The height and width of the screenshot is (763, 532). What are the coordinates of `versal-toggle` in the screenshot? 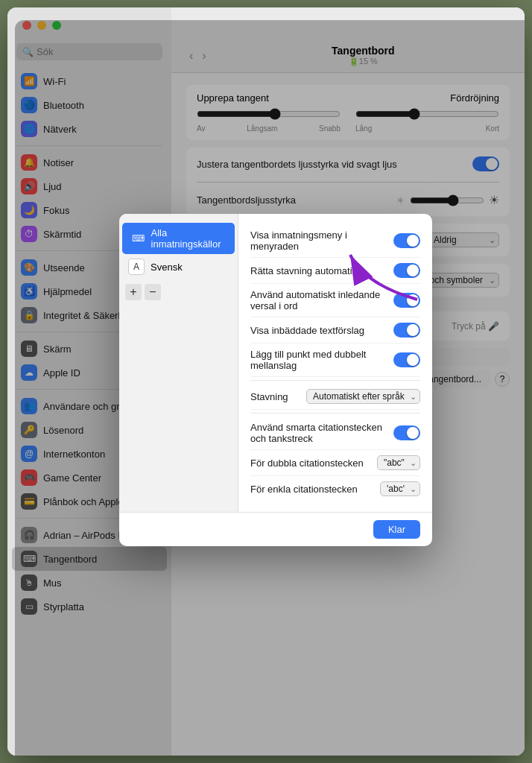 It's located at (407, 300).